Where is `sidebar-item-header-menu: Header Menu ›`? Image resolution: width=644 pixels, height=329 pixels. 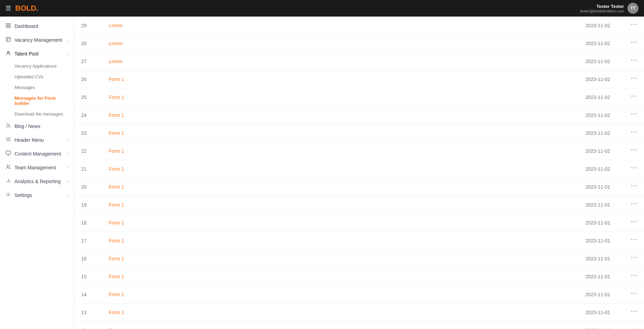 sidebar-item-header-menu: Header Menu › is located at coordinates (37, 140).